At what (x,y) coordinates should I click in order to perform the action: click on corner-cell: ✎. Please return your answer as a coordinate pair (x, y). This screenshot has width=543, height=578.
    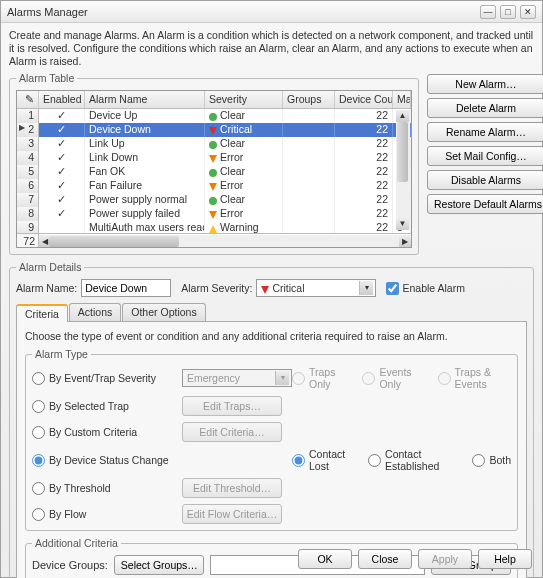
    Looking at the image, I should click on (28, 100).